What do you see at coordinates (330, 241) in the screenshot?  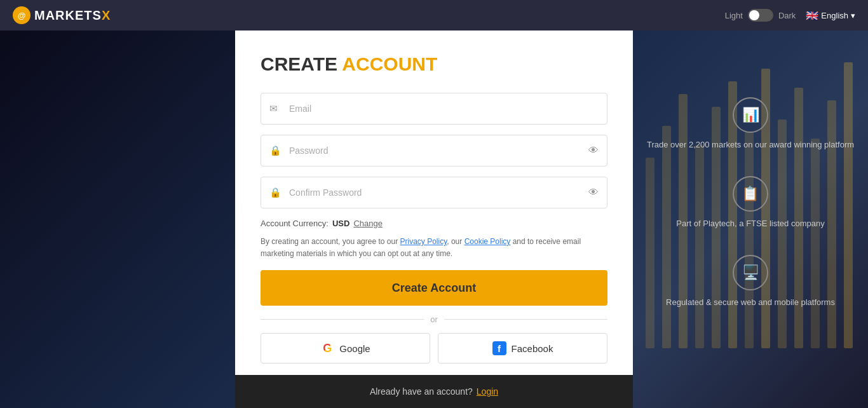 I see `terms-text-1: By creating an account, you agree to our` at bounding box center [330, 241].